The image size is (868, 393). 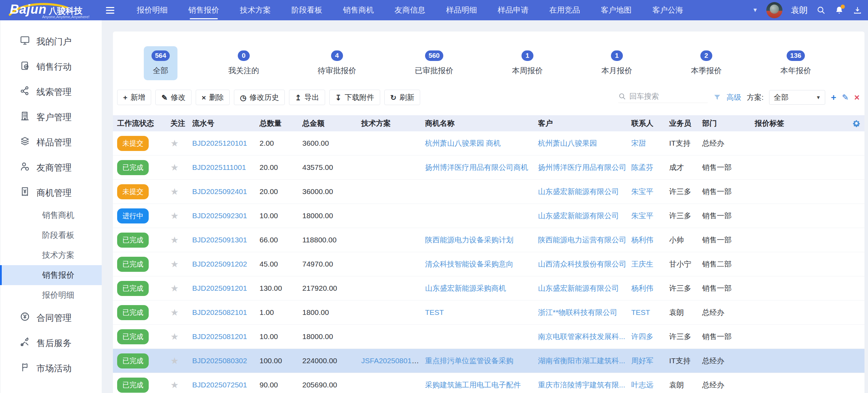 I want to click on topmenu-item: 技术方案, so click(x=255, y=10).